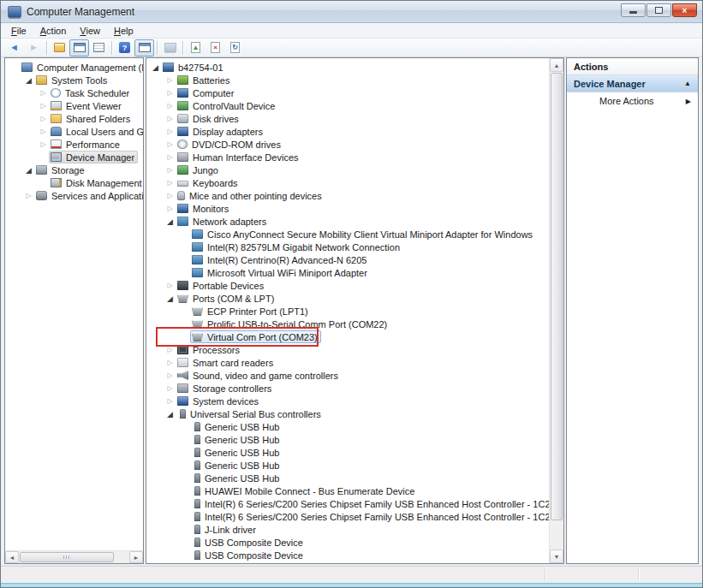  Describe the element at coordinates (557, 65) in the screenshot. I see `scroll-up-button: ▲` at that location.